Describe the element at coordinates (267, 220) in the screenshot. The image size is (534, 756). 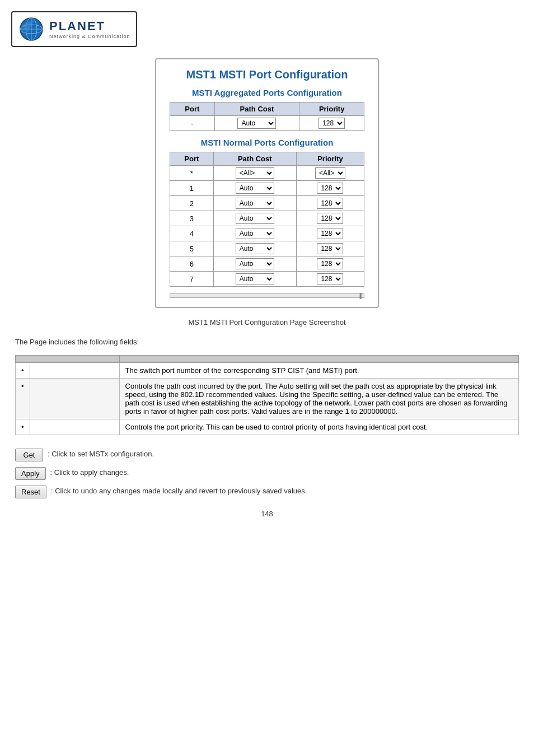
I see `normal-ports-table: Port Path Cost Priority * <All>AutoSpeci…` at that location.